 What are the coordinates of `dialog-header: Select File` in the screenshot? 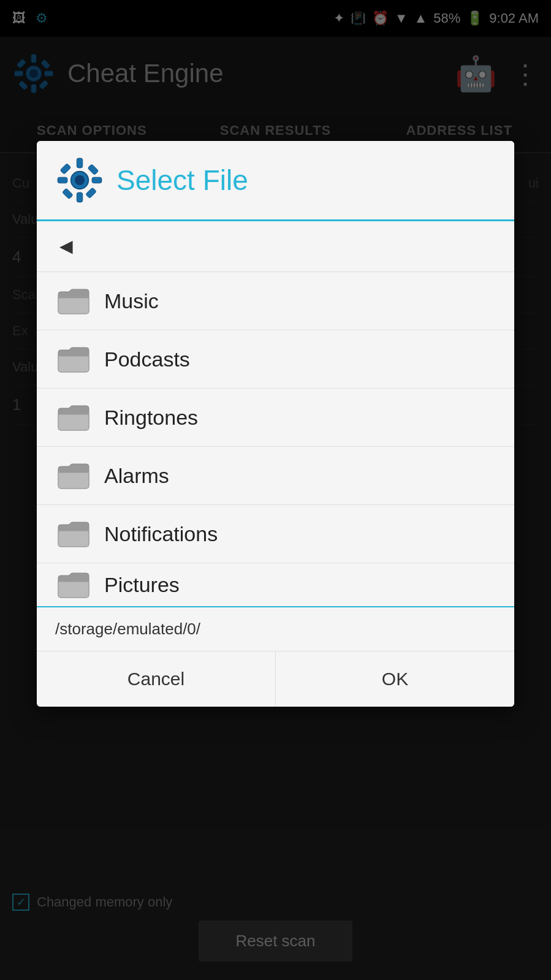 It's located at (276, 181).